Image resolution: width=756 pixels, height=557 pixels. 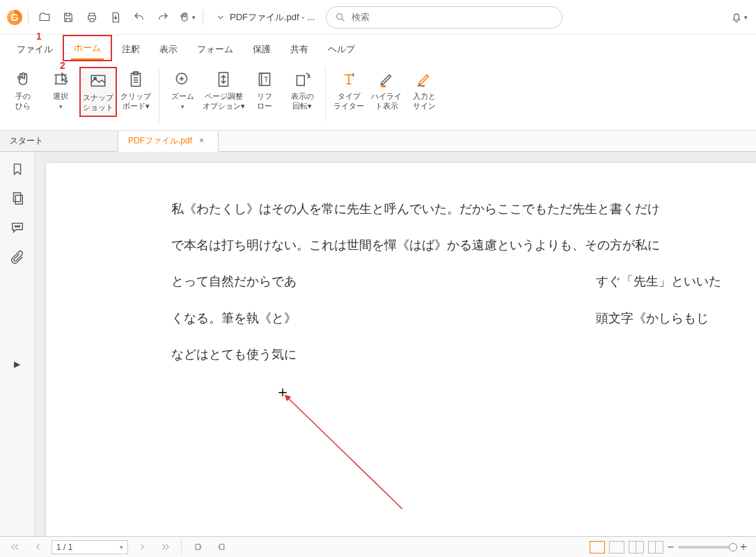 I want to click on tab-file: ファイル, so click(x=35, y=49).